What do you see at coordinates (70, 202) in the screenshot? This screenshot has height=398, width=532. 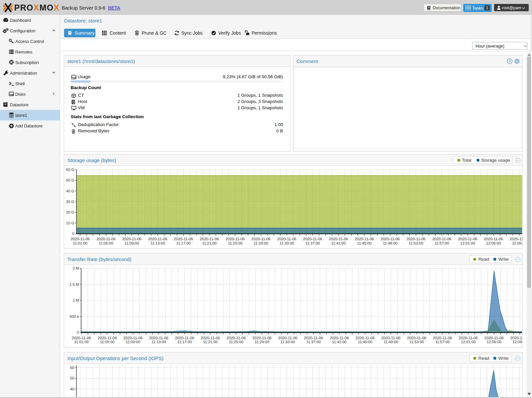 I see `svg-text: 30 G` at bounding box center [70, 202].